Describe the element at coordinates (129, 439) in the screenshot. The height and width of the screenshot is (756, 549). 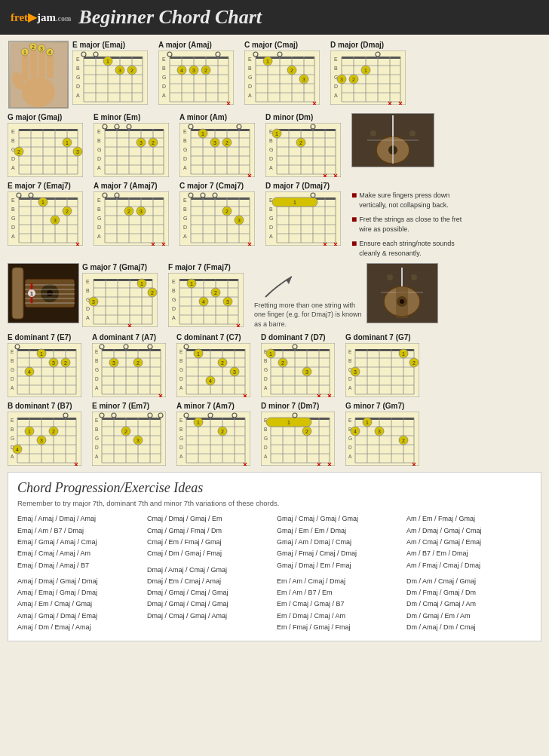
I see `chord-em7-diagram: EBGDA 2 3` at that location.